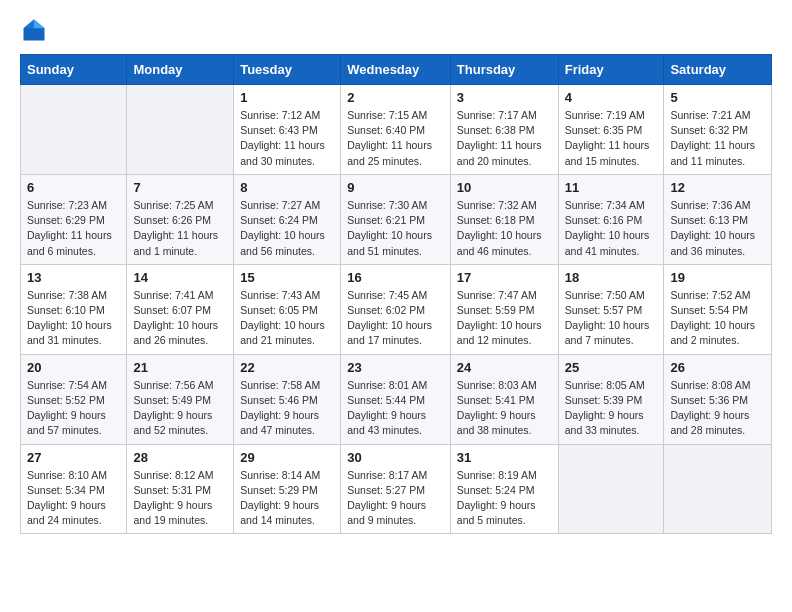 This screenshot has width=792, height=612. Describe the element at coordinates (612, 98) in the screenshot. I see `day-number: 4` at that location.